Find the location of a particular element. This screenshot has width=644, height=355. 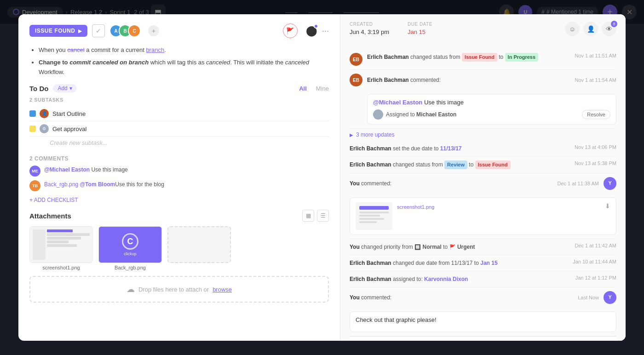

due-value: Jan 15 is located at coordinates (420, 32).